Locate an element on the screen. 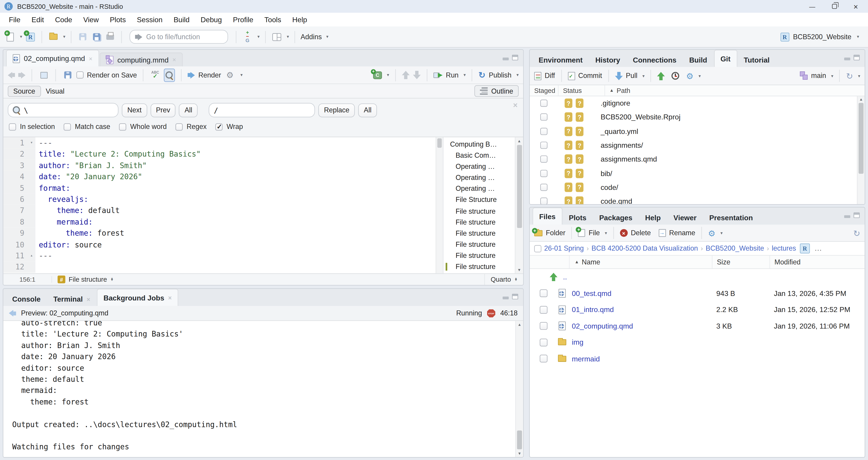  project-selector: R BCB5200_Website ▾ is located at coordinates (822, 37).